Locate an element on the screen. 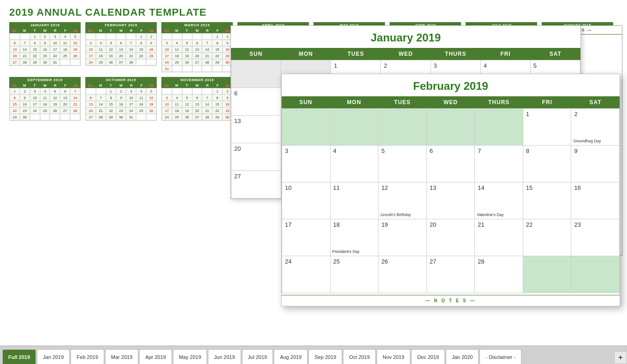  feb-grid-cell: 19 is located at coordinates (403, 238).